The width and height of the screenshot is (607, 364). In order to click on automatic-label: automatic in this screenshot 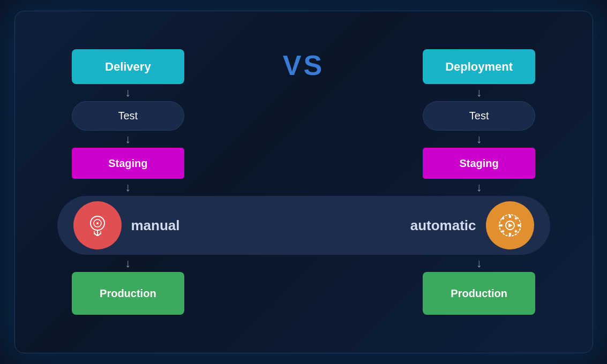, I will do `click(444, 226)`.